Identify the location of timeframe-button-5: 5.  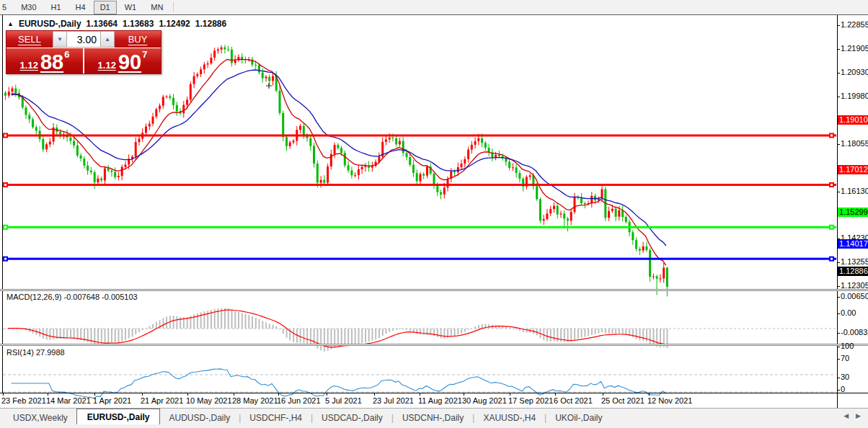
(6, 7).